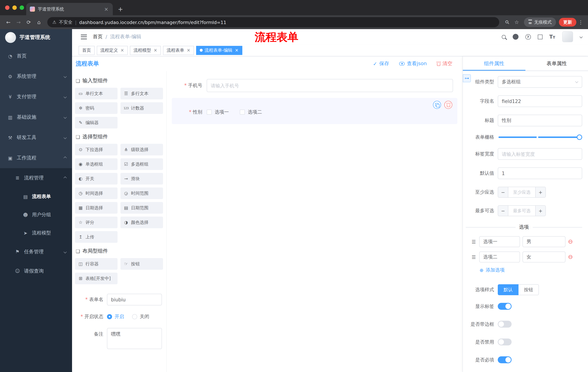 The width and height of the screenshot is (588, 372). Describe the element at coordinates (504, 306) in the screenshot. I see `show-label-switch` at that location.